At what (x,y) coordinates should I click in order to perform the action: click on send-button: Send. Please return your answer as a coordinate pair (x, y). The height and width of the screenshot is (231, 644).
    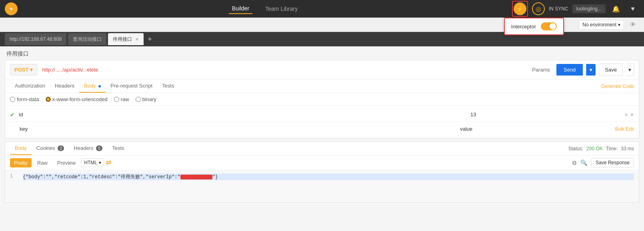
    Looking at the image, I should click on (570, 70).